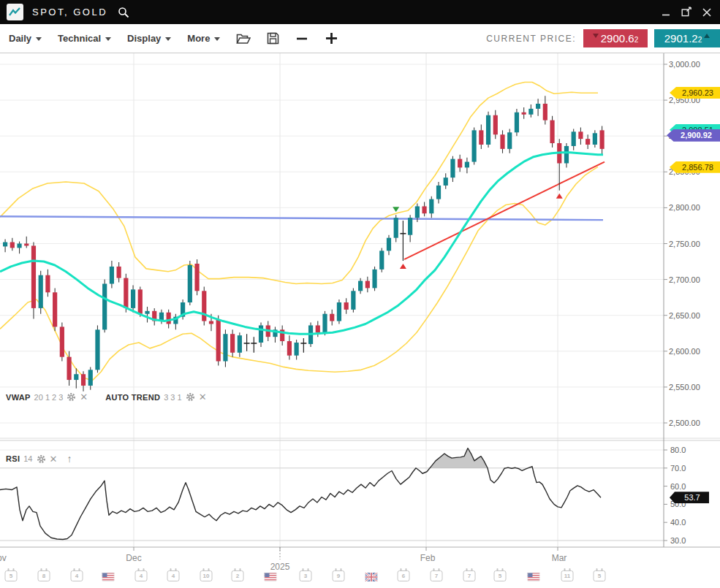 The height and width of the screenshot is (588, 720). What do you see at coordinates (49, 397) in the screenshot?
I see `vwap-indicator-params: 20 1 2 3` at bounding box center [49, 397].